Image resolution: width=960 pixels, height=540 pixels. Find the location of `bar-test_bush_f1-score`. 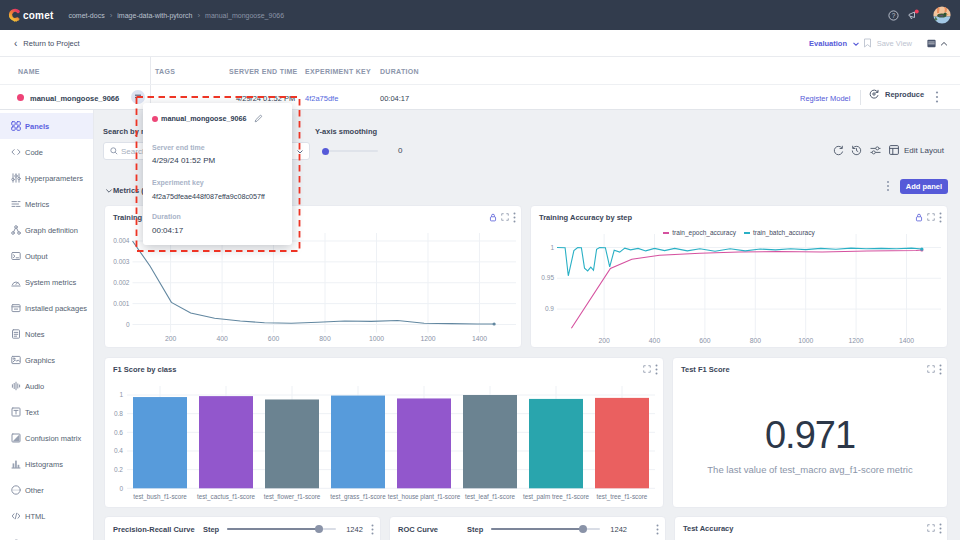

bar-test_bush_f1-score is located at coordinates (160, 442).